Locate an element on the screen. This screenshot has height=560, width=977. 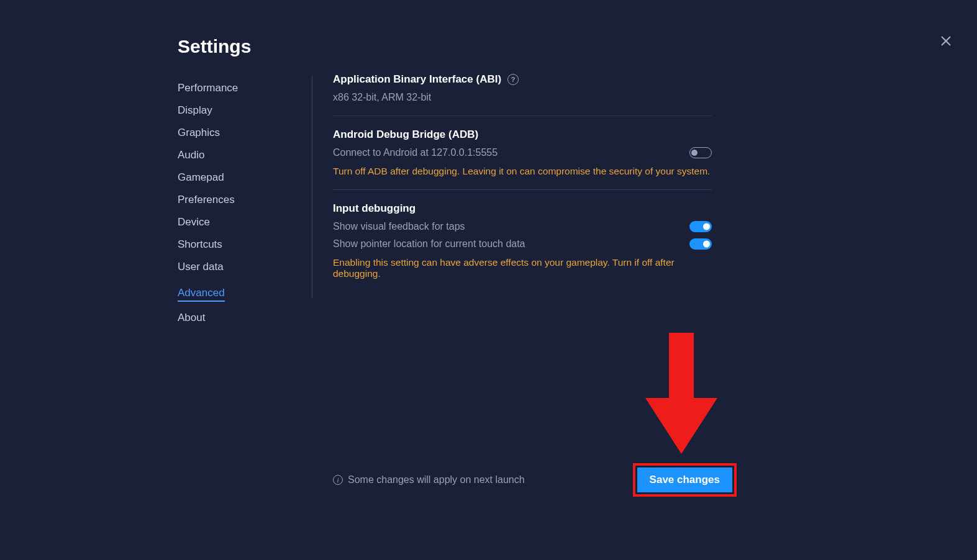
abi-section-title: Application Binary Interface (ABI) ? is located at coordinates (522, 79).